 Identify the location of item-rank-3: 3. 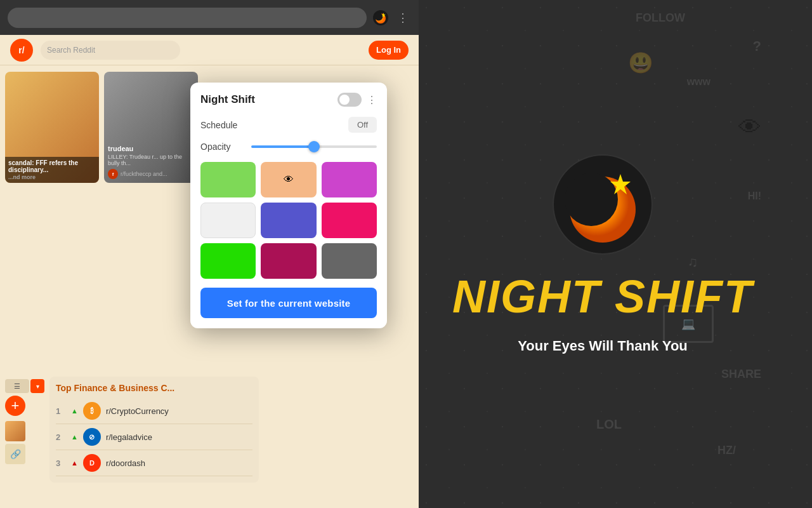
(61, 464).